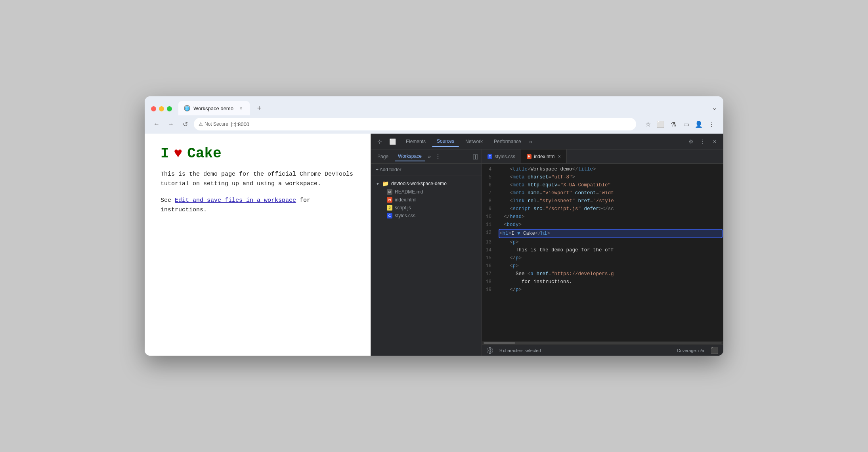  What do you see at coordinates (673, 124) in the screenshot?
I see `flask-icon: ⚗` at bounding box center [673, 124].